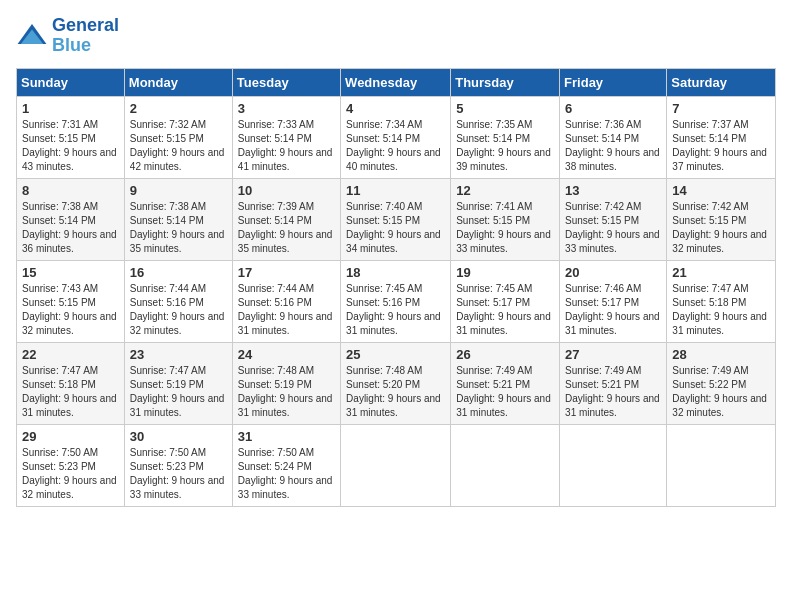 Image resolution: width=792 pixels, height=612 pixels. I want to click on day-info: Sunrise: 7:38 AMSunset: 5:14 PMDaylight:…, so click(178, 228).